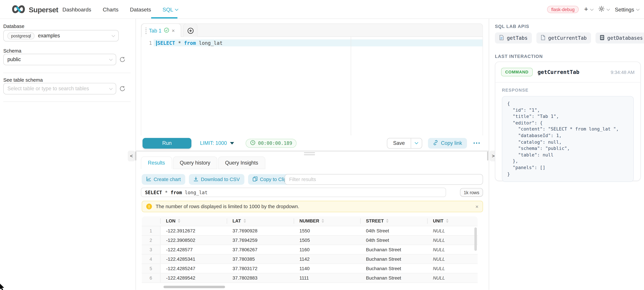 The image size is (644, 290). Describe the element at coordinates (122, 88) in the screenshot. I see `refresh-tables-icon` at that location.